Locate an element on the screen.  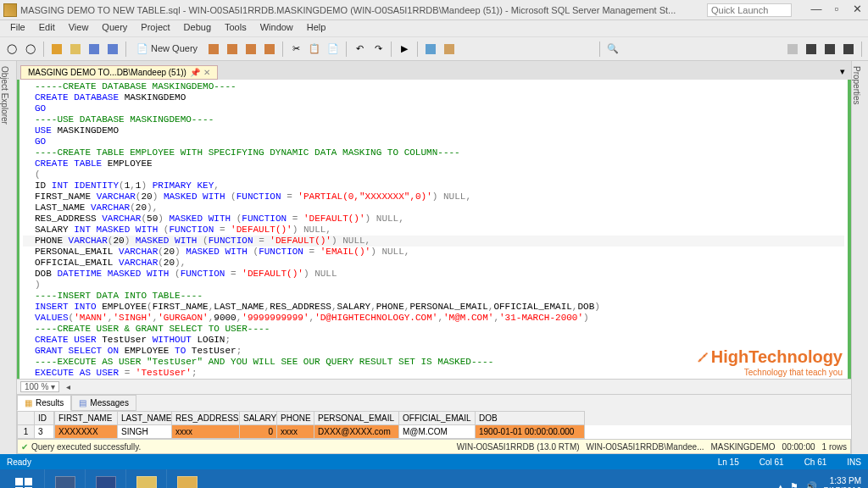
status-bar-app: Ready Ln 15 Col 61 Ch 61 INS is located at coordinates (434, 462).